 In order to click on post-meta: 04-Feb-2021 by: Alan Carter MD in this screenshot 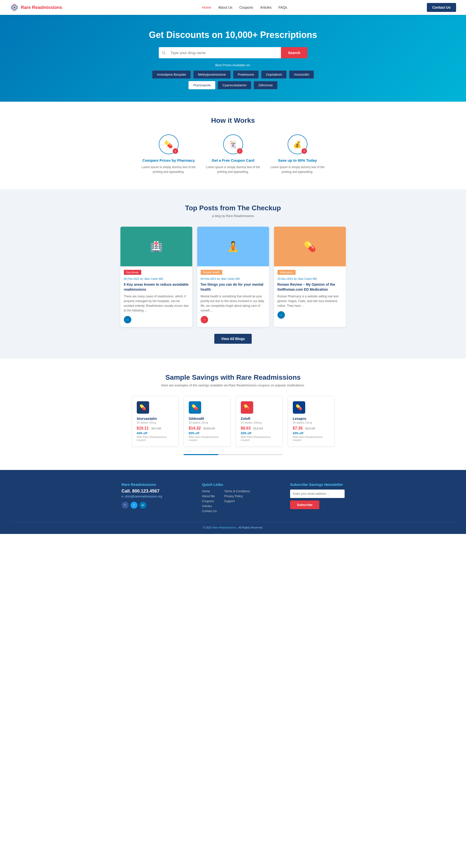, I will do `click(233, 279)`.